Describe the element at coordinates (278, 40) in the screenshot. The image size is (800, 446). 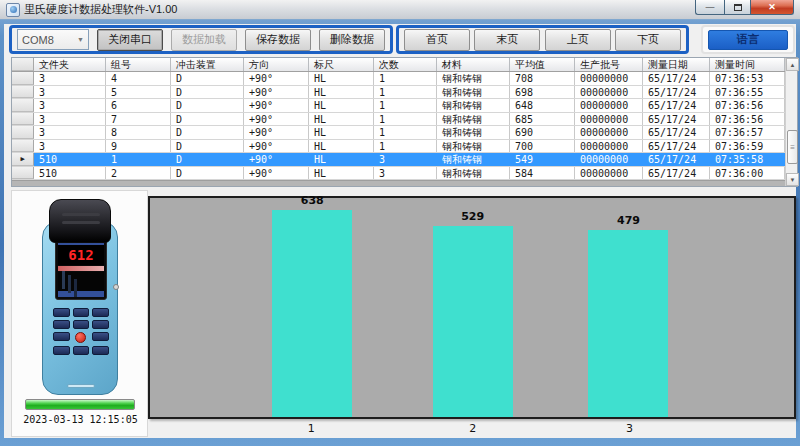
I see `save-data-button: 保存数据` at that location.